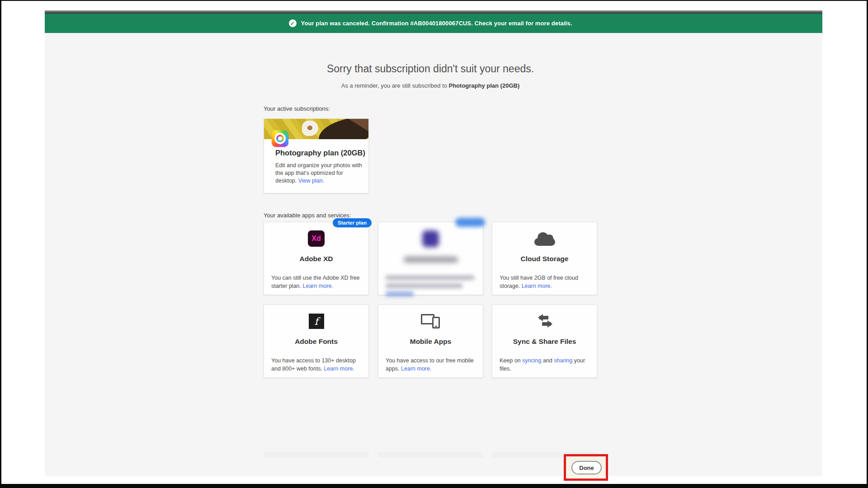 The height and width of the screenshot is (488, 868). What do you see at coordinates (434, 23) in the screenshot?
I see `cancellation-success-banner: ✓ Your plan was canceled. Confirmation #…` at bounding box center [434, 23].